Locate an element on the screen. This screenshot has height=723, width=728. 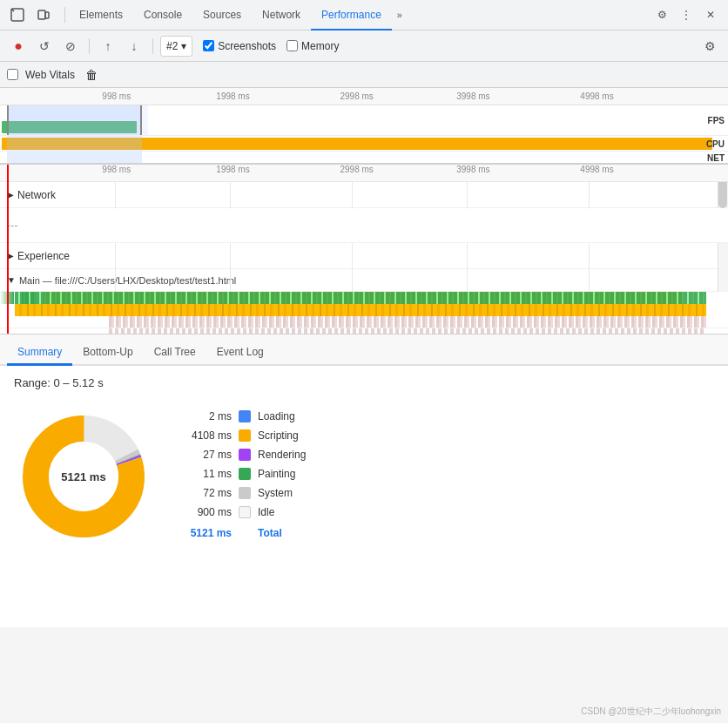
tab-event-log: Event Log is located at coordinates (240, 354).